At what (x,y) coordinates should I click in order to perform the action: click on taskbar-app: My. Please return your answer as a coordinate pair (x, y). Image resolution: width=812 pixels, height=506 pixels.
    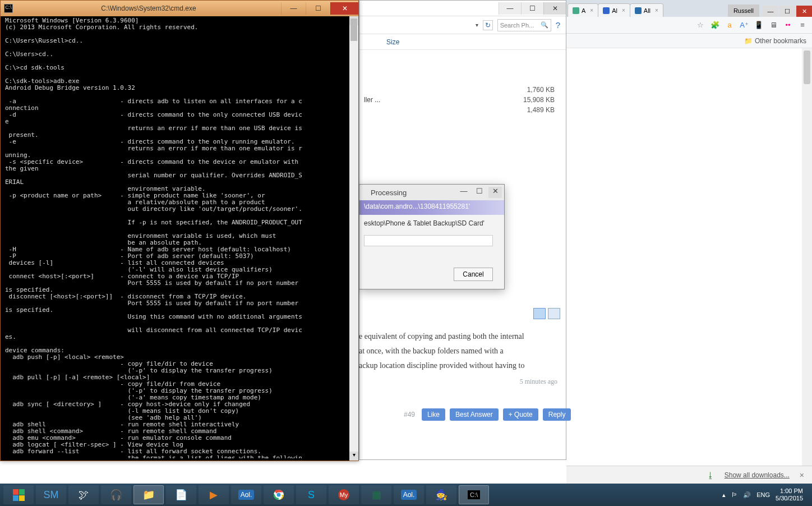
    Looking at the image, I should click on (344, 495).